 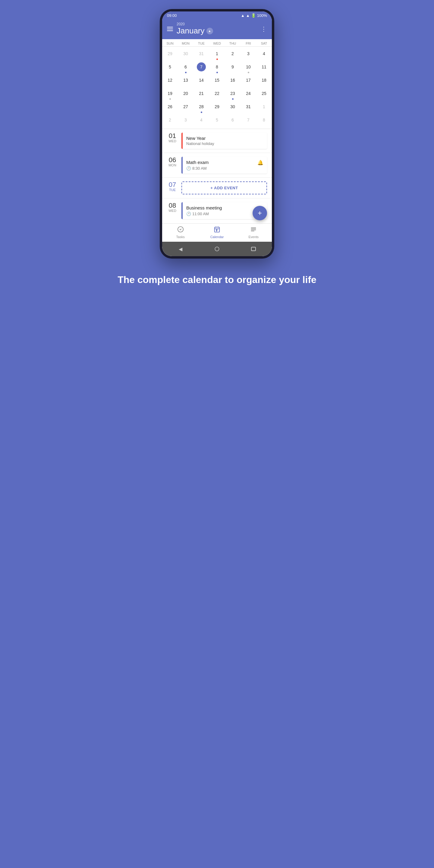 I want to click on event-day-label-06: MON, so click(x=173, y=165).